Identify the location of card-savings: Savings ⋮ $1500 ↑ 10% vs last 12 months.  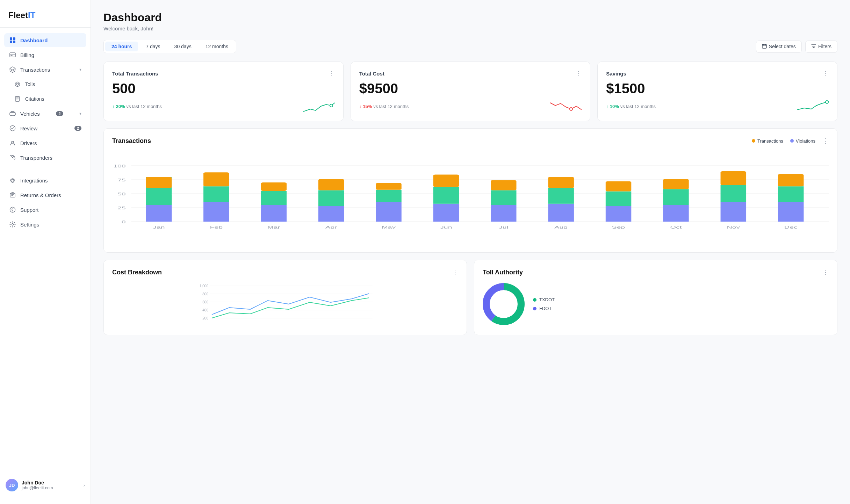
(717, 92).